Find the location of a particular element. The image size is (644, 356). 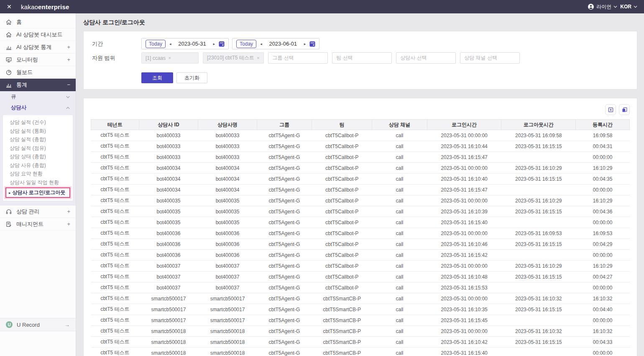

sidebar-subitem: 상담 실적 (점유) is located at coordinates (38, 148).